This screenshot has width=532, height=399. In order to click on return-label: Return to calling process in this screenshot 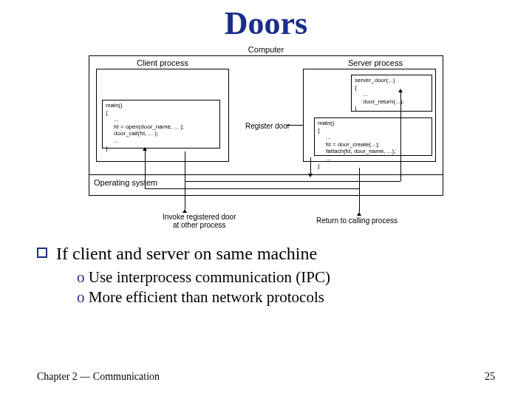, I will do `click(357, 220)`.